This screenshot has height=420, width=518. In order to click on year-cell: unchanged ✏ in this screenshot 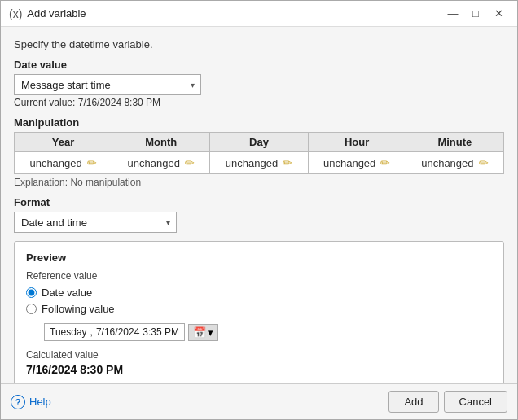, I will do `click(64, 163)`.